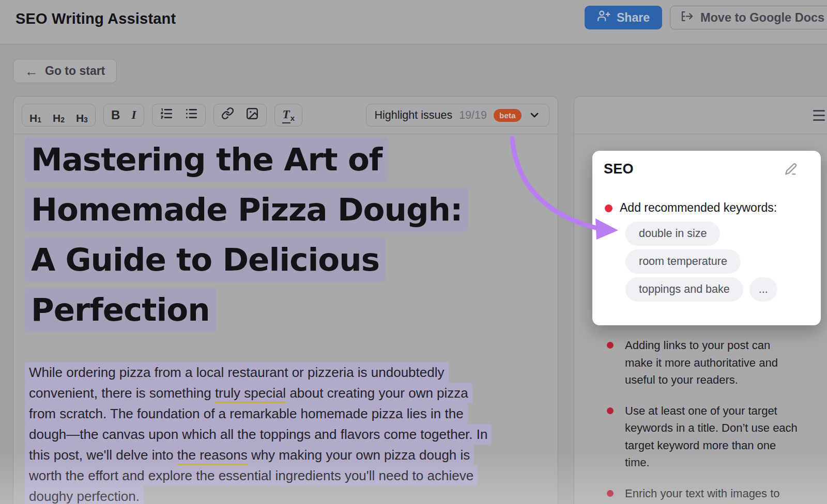 The width and height of the screenshot is (827, 504). I want to click on heading-line: Perfection, so click(286, 310).